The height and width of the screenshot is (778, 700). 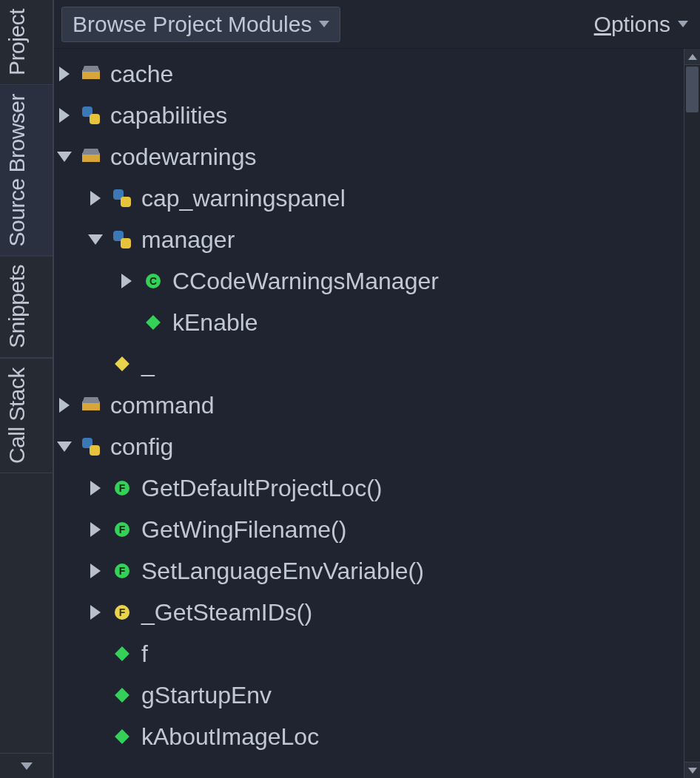 What do you see at coordinates (693, 770) in the screenshot?
I see `scroll-down-button` at bounding box center [693, 770].